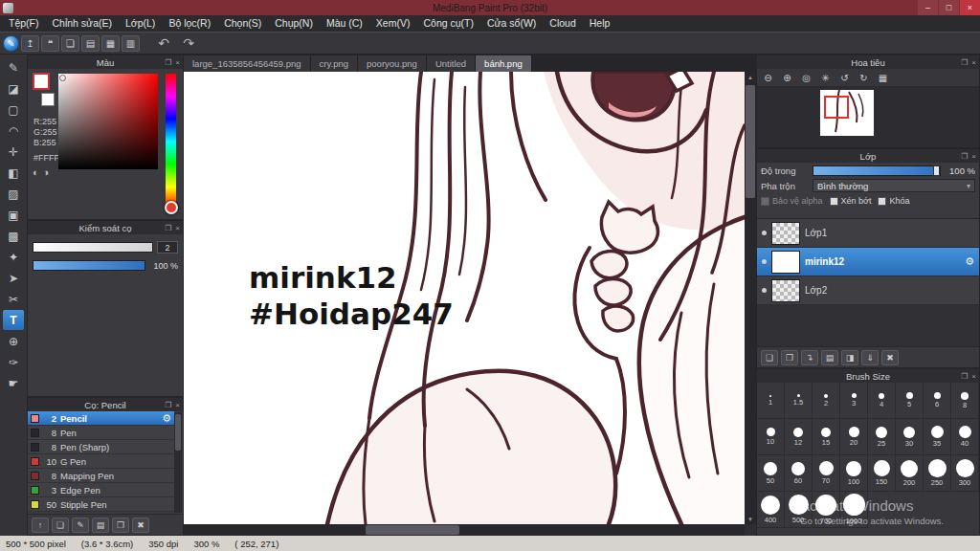 Image resolution: width=980 pixels, height=551 pixels. I want to click on add-layer-icon: ❏, so click(769, 358).